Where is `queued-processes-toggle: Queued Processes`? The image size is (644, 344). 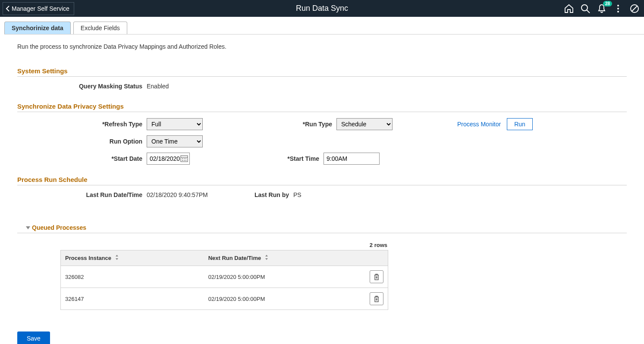
queued-processes-toggle: Queued Processes is located at coordinates (56, 228).